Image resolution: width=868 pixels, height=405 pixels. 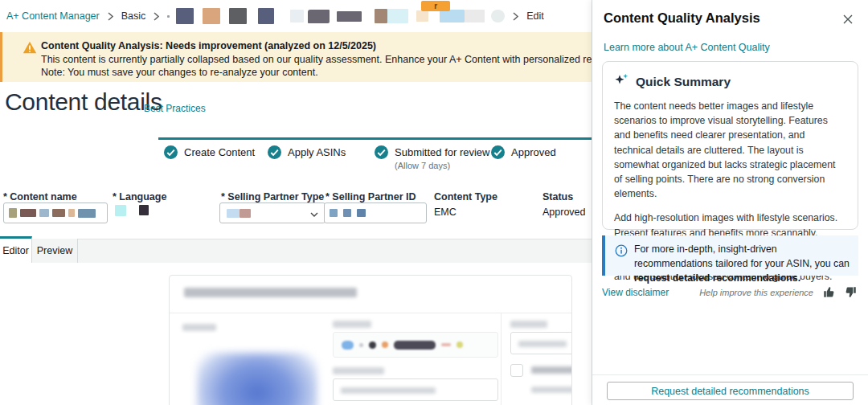 What do you see at coordinates (742, 256) in the screenshot?
I see `info-note-plain: For more in-depth, insight-driven recomm…` at bounding box center [742, 256].